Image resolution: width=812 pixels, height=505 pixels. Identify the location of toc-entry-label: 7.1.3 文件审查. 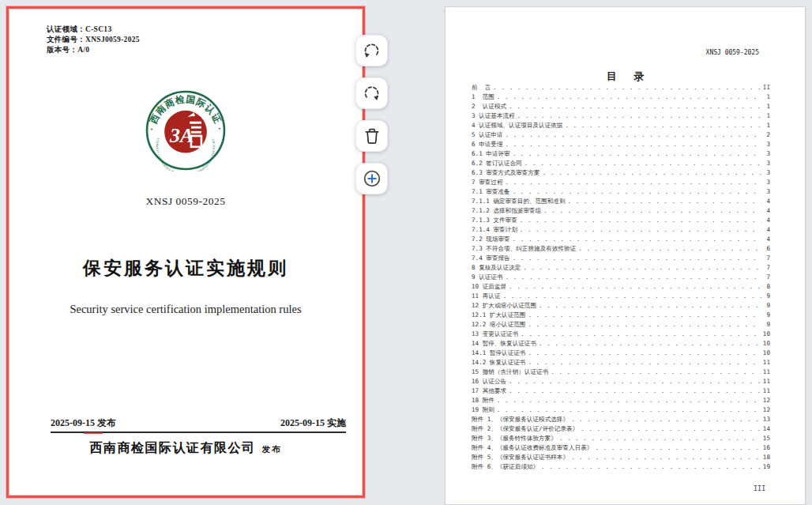
(494, 220).